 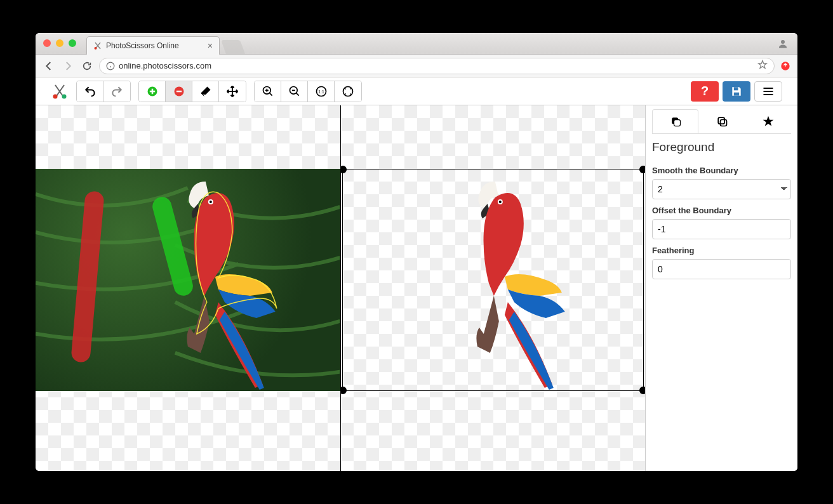 I want to click on tab-foreground, so click(x=676, y=121).